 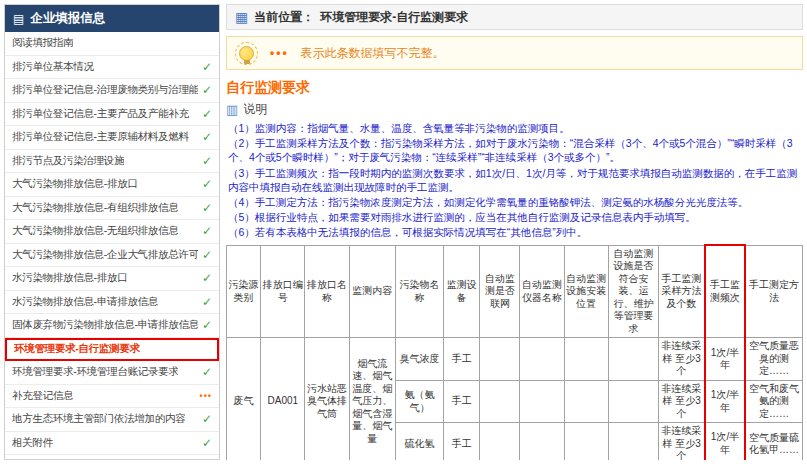 I want to click on table-cell: 烟气流速、烟气温度、烟气压力、烟气含湿量、烟气量, so click(x=372, y=399).